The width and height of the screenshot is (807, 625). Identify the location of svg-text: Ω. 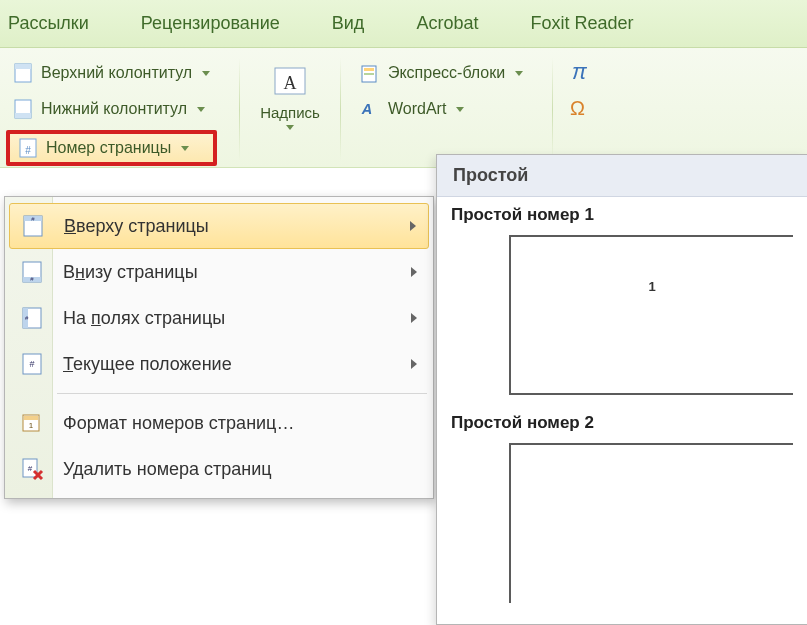
(578, 108).